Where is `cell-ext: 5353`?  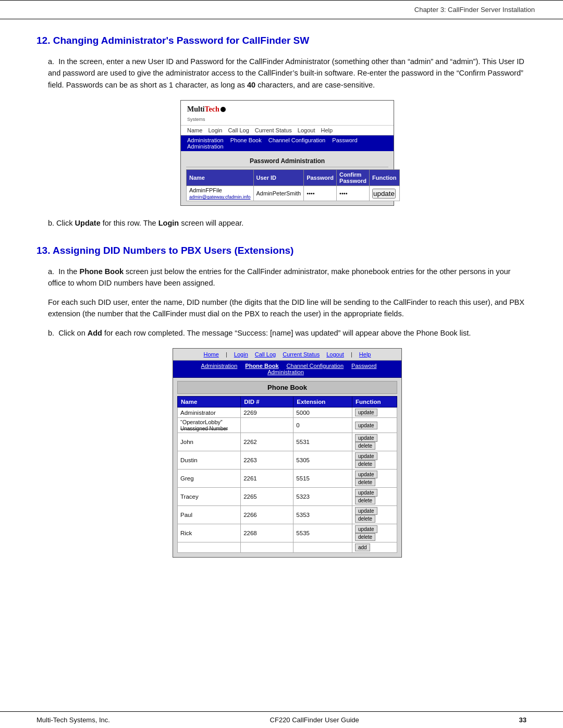
cell-ext: 5353 is located at coordinates (323, 515).